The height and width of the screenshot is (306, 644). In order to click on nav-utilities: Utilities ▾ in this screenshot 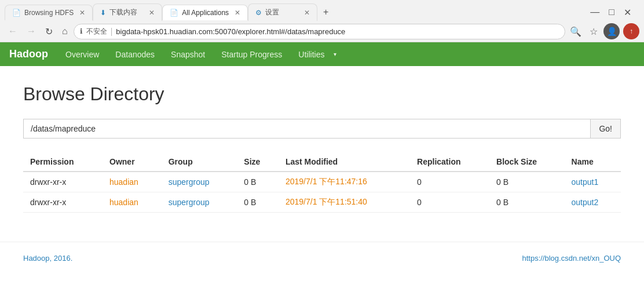, I will do `click(313, 54)`.